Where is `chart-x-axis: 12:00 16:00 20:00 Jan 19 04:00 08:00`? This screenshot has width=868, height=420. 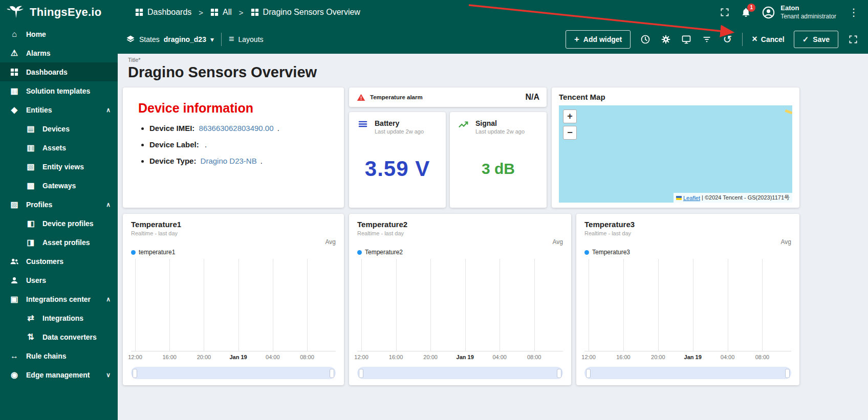 chart-x-axis: 12:00 16:00 20:00 Jan 19 04:00 08:00 is located at coordinates (688, 358).